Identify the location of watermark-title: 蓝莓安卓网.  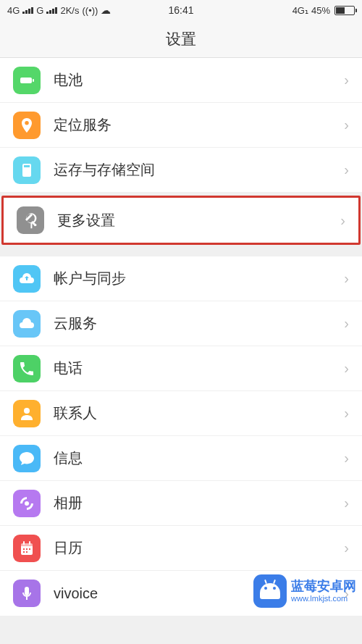
(324, 587).